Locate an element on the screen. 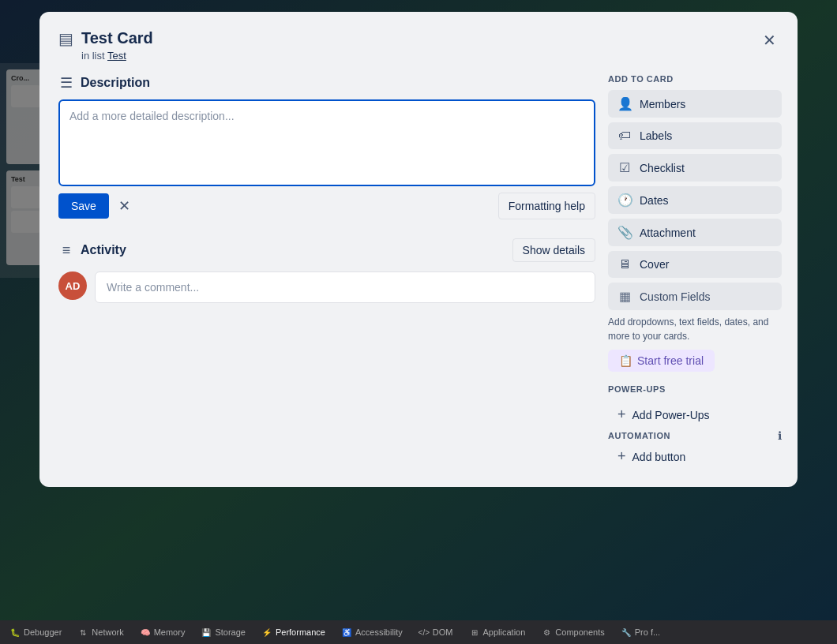 This screenshot has height=644, width=837. pro-label: Pro f... is located at coordinates (647, 632).